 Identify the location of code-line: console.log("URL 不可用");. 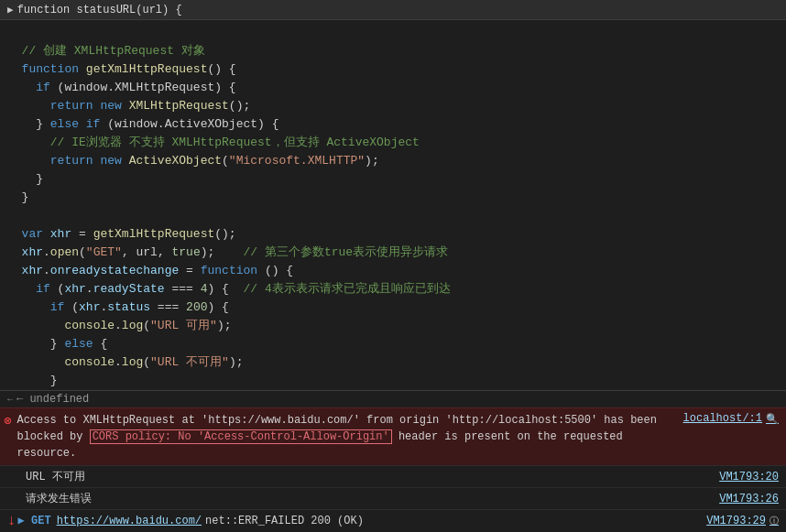
(393, 363).